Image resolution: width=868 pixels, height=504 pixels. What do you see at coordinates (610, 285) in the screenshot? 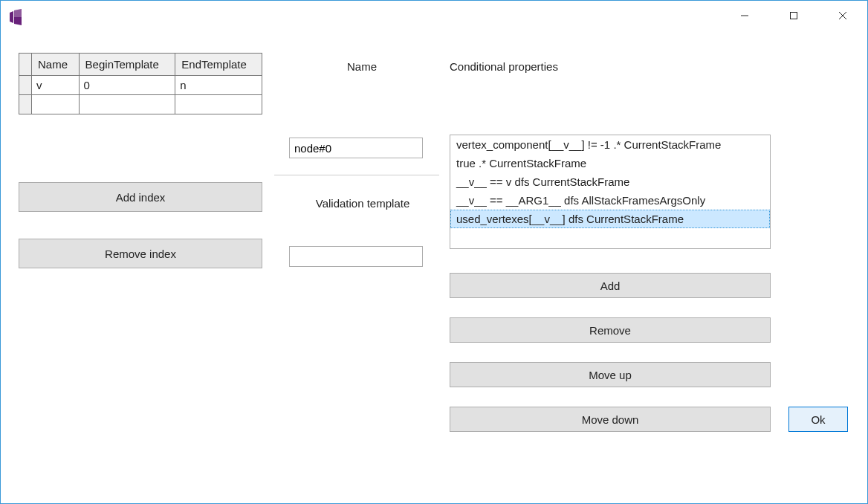
I see `add-button: Add` at bounding box center [610, 285].